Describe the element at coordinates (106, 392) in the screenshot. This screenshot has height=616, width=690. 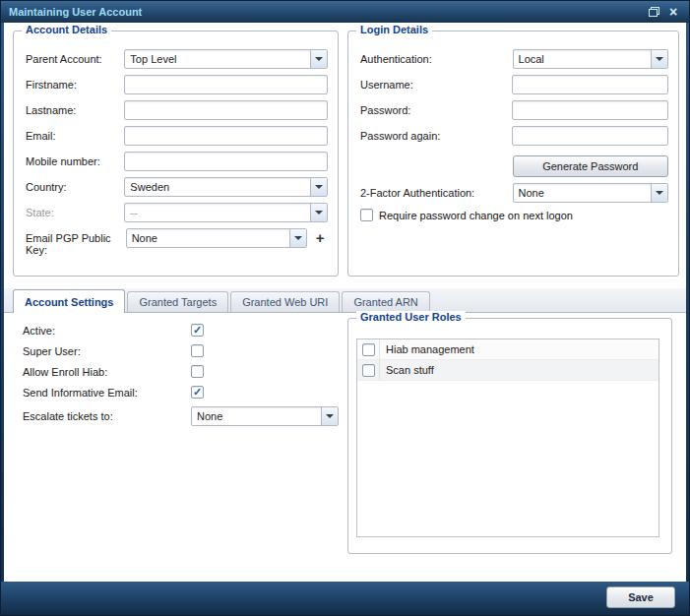
I see `send-informative-email-label: Send Informative Email:` at that location.